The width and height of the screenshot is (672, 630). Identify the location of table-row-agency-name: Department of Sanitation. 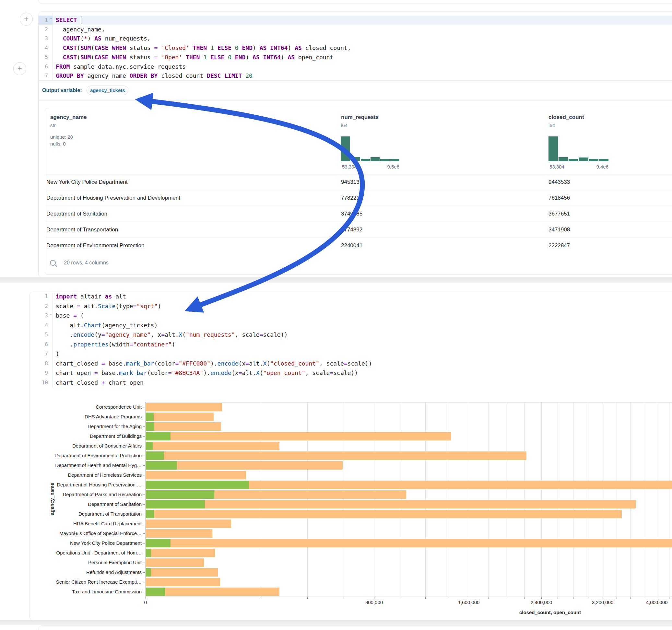
(77, 214).